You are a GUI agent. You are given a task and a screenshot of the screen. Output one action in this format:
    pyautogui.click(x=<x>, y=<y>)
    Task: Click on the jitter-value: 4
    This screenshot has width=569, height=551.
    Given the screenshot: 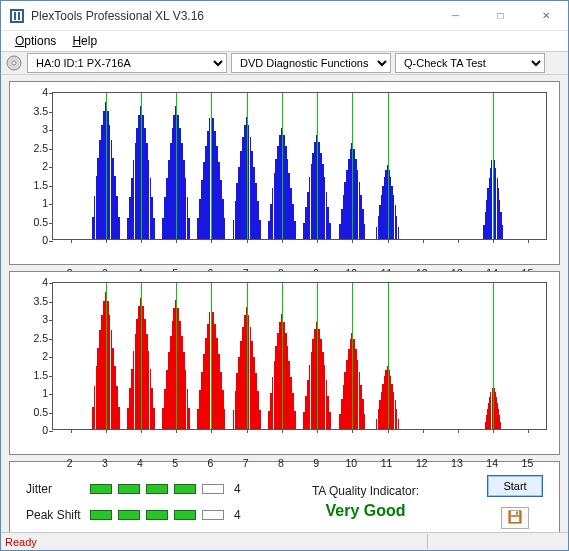 What is the action you would take?
    pyautogui.click(x=237, y=489)
    